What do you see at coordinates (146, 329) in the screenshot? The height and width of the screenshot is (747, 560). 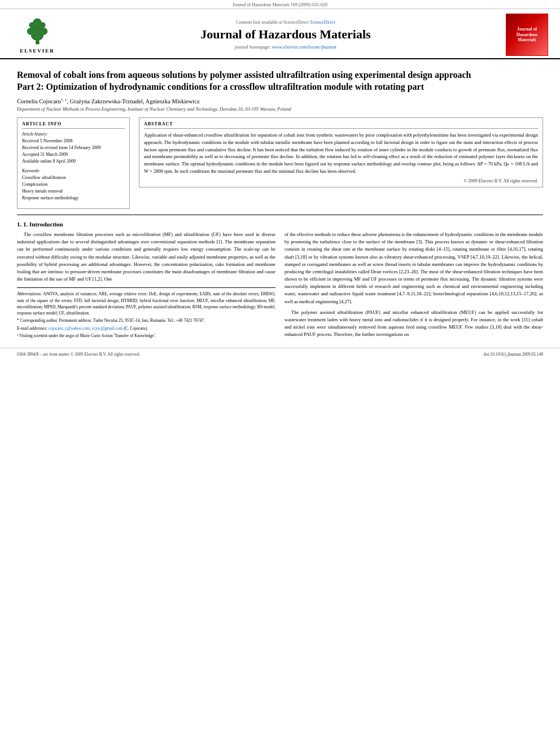 I see `email-fn: E-mail addresses: cojocaru_c@yahoo.com, …` at bounding box center [146, 329].